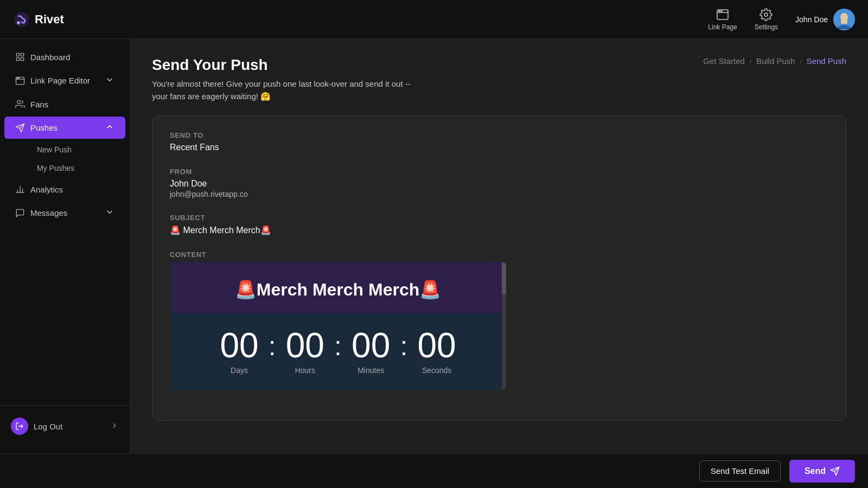 The image size is (868, 488). What do you see at coordinates (338, 351) in the screenshot?
I see `countdown-timer: 00 Days : 00 Hours : 00 Minutes` at bounding box center [338, 351].